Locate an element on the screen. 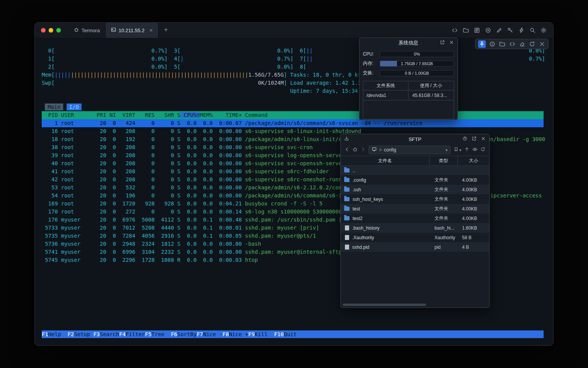  fn-nice-: F7Nice - is located at coordinates (210, 334).